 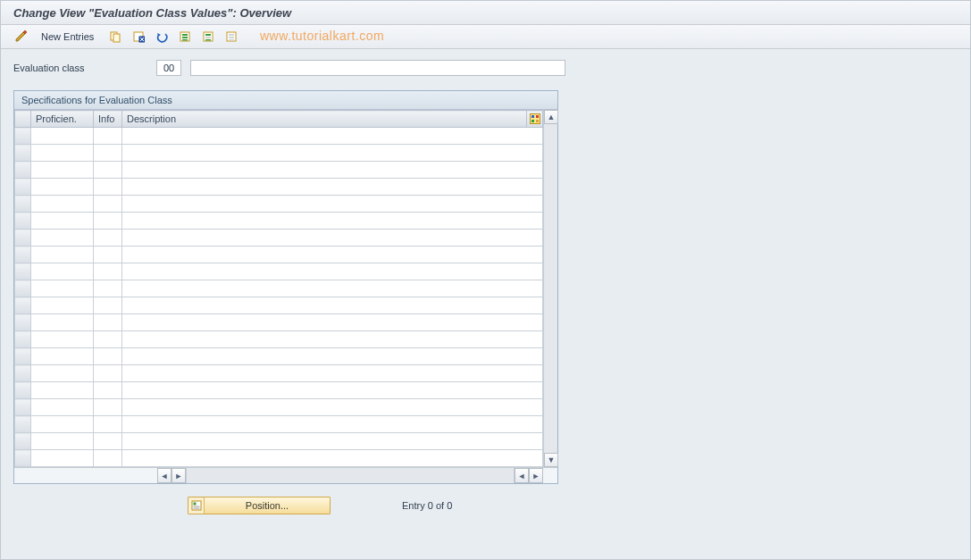 What do you see at coordinates (522, 475) in the screenshot?
I see `scroll-left-far-icon: ◄` at bounding box center [522, 475].